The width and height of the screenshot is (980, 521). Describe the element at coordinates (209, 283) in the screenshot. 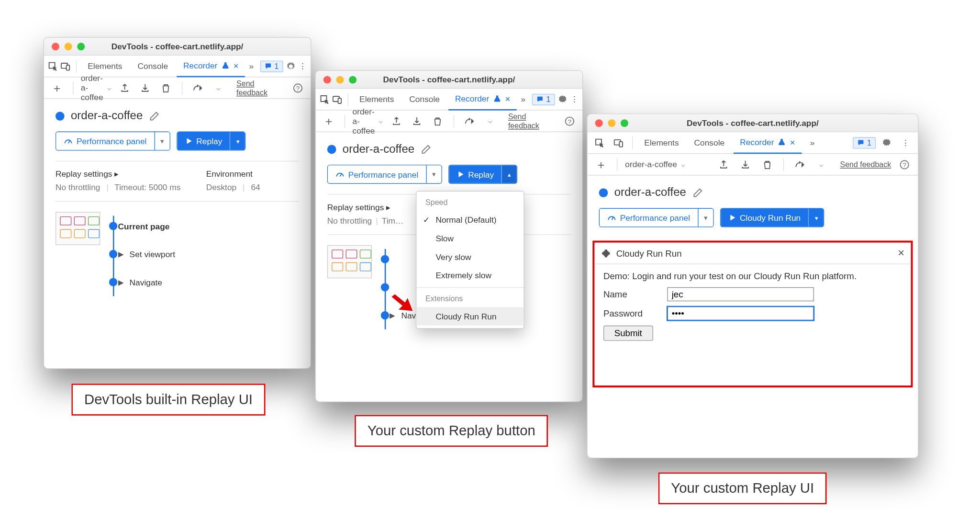

I see `step-navigate: ▶Navigate` at that location.